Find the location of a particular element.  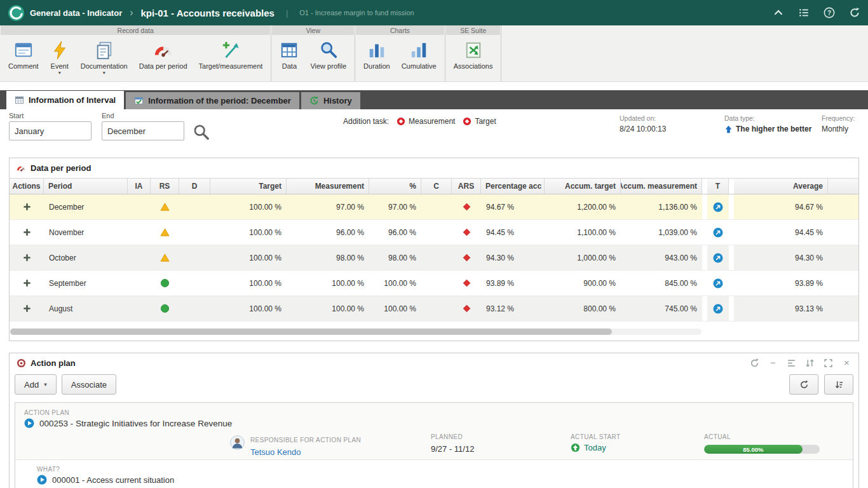

ribbon-item-target-measurement: Target/measurement is located at coordinates (231, 55).